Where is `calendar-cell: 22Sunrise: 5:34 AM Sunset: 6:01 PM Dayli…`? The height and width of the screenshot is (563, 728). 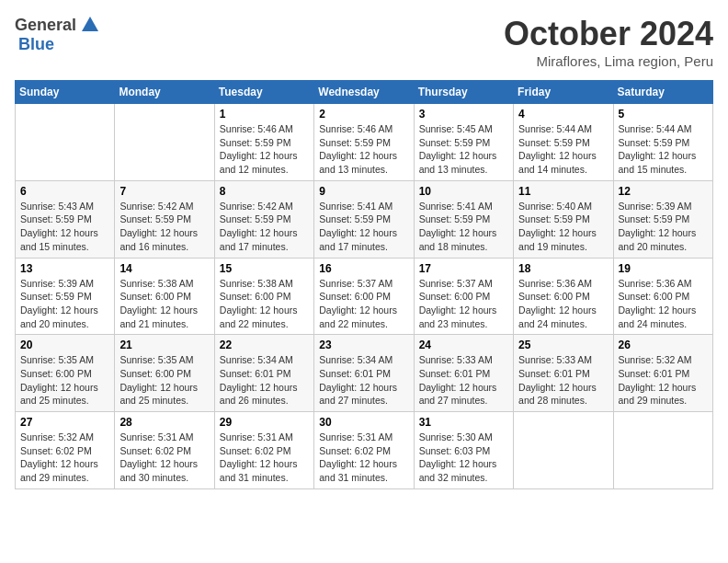
calendar-cell: 22Sunrise: 5:34 AM Sunset: 6:01 PM Dayli… is located at coordinates (264, 373).